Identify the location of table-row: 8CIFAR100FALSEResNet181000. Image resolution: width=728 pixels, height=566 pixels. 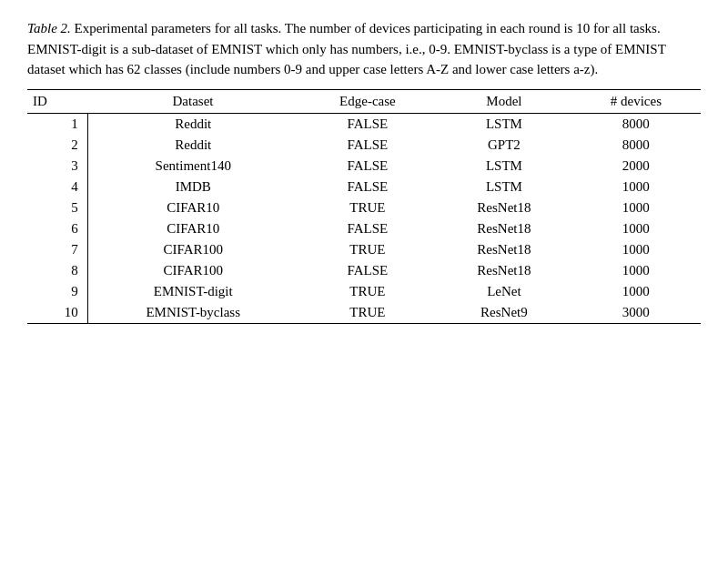
(364, 271).